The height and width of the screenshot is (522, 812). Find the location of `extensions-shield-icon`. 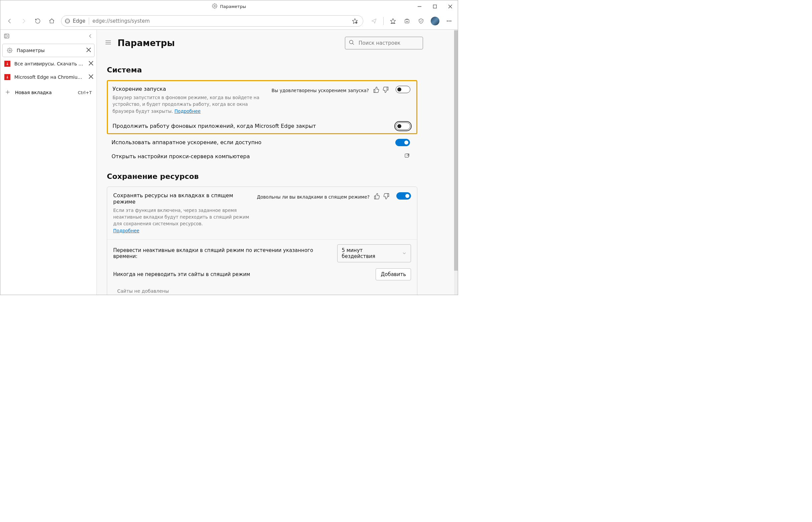

extensions-shield-icon is located at coordinates (421, 21).